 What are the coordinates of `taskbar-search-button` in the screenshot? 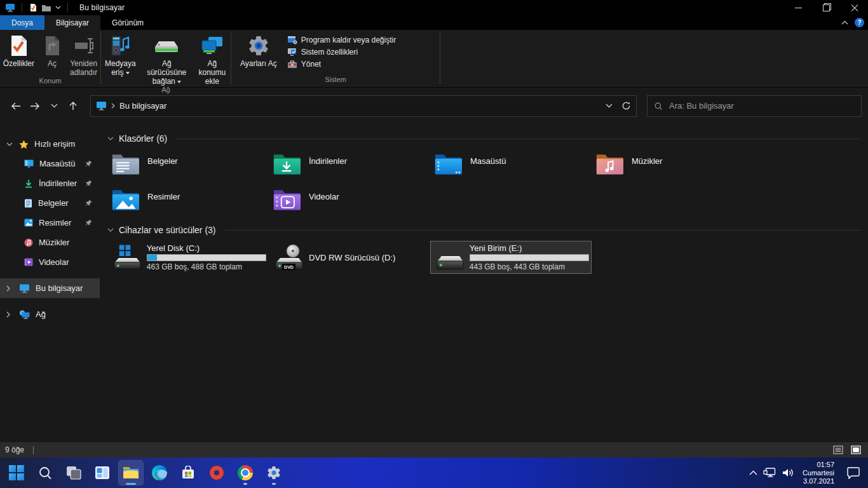 It's located at (45, 473).